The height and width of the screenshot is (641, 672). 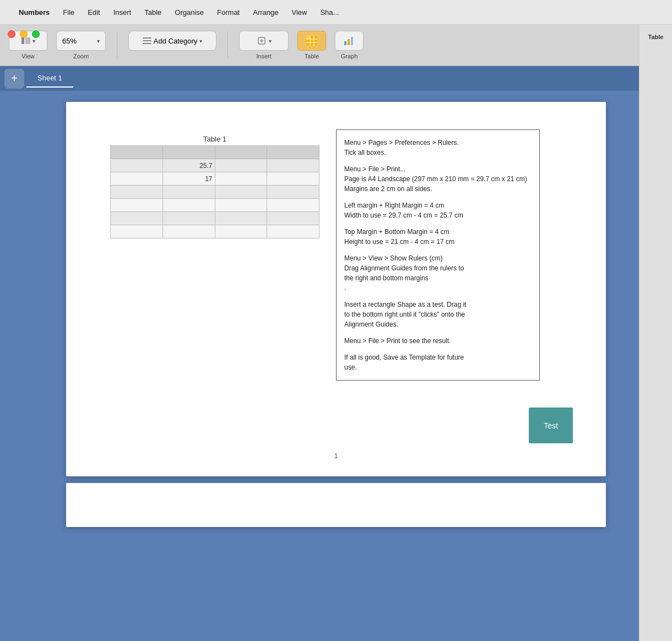 I want to click on window-controls, so click(x=24, y=34).